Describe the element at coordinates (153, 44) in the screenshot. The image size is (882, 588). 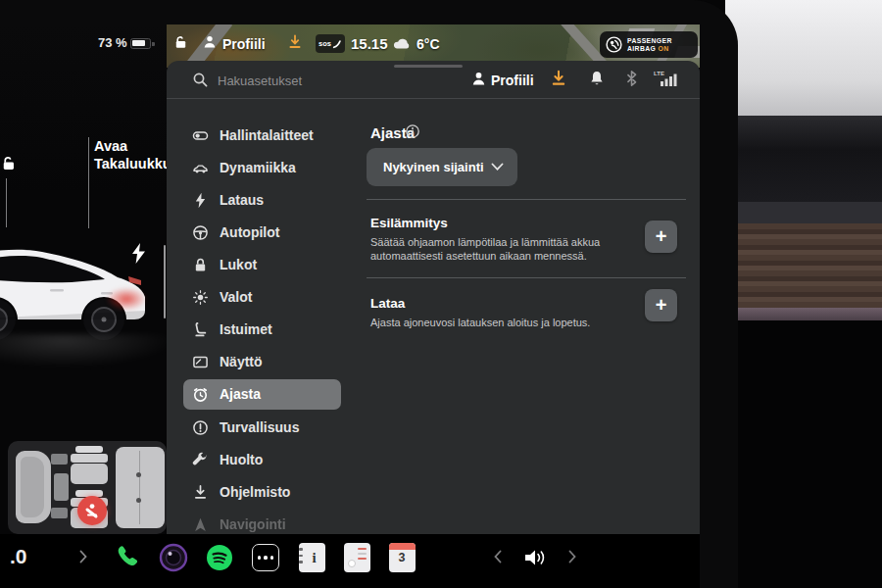
I see `battery-cap` at that location.